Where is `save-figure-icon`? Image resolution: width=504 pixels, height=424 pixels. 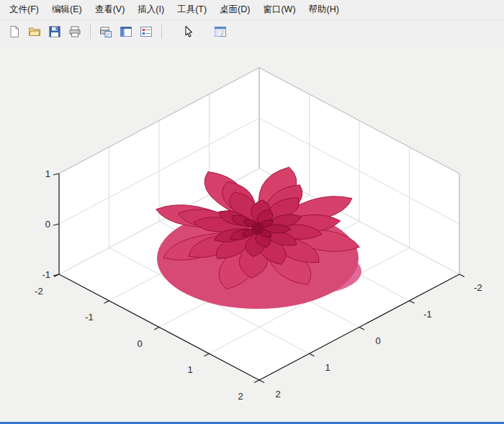
save-figure-icon is located at coordinates (55, 32).